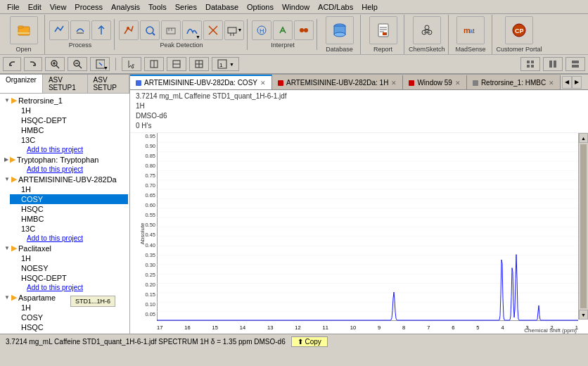 The height and width of the screenshot is (366, 588). I want to click on sidebar-item-tryptophan: ▶ ▶ Tryptophan: Tryptophan, so click(65, 159).